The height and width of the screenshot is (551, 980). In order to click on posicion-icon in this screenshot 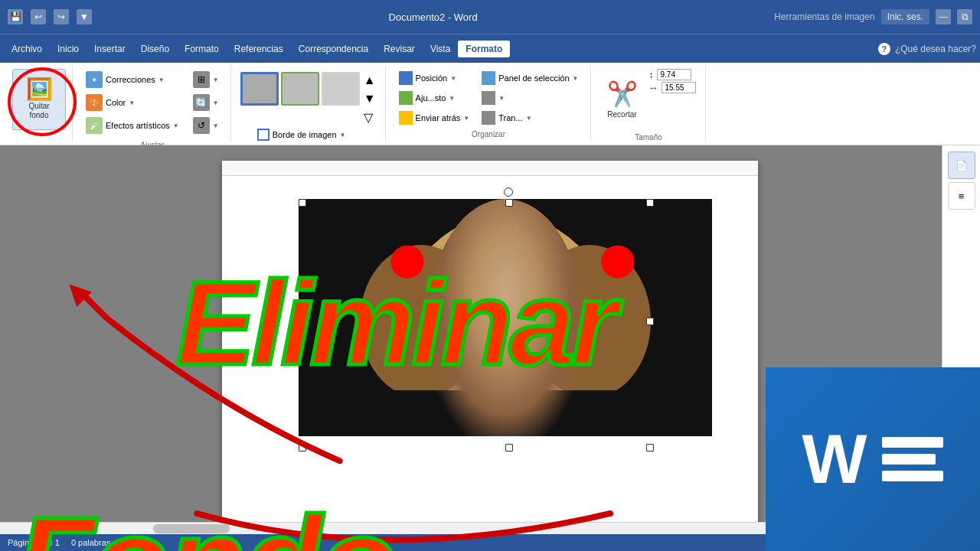, I will do `click(406, 78)`.